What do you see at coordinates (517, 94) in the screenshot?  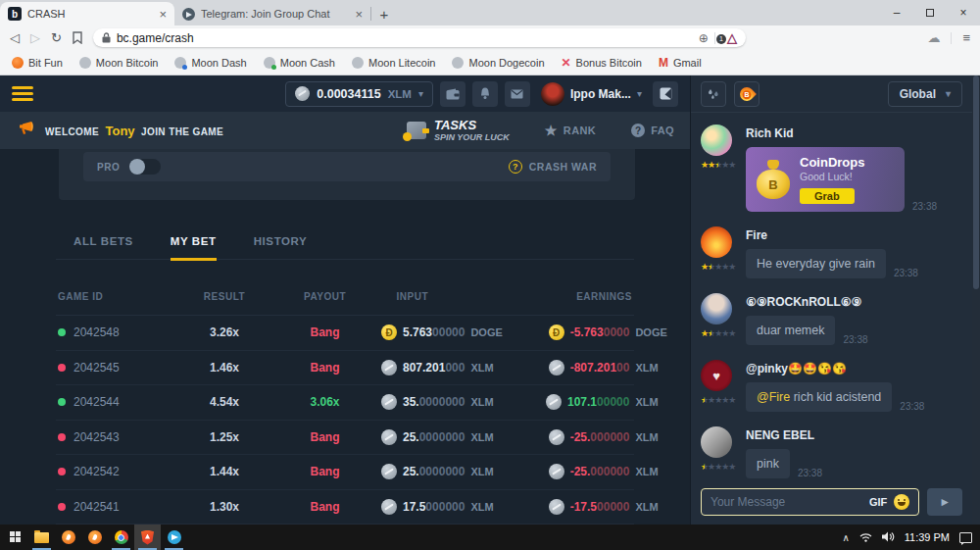 I see `messages-button` at bounding box center [517, 94].